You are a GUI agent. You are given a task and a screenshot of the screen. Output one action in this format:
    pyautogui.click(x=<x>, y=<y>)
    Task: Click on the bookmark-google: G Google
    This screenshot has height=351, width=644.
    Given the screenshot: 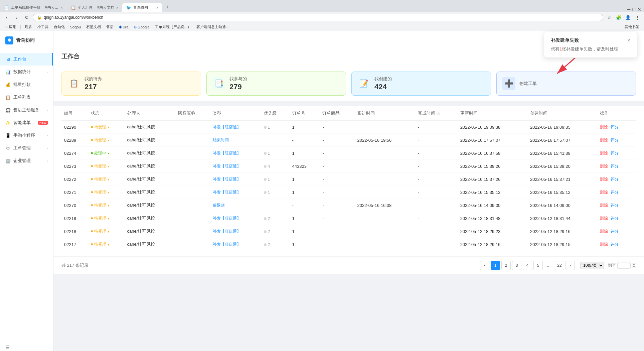 What is the action you would take?
    pyautogui.click(x=142, y=27)
    